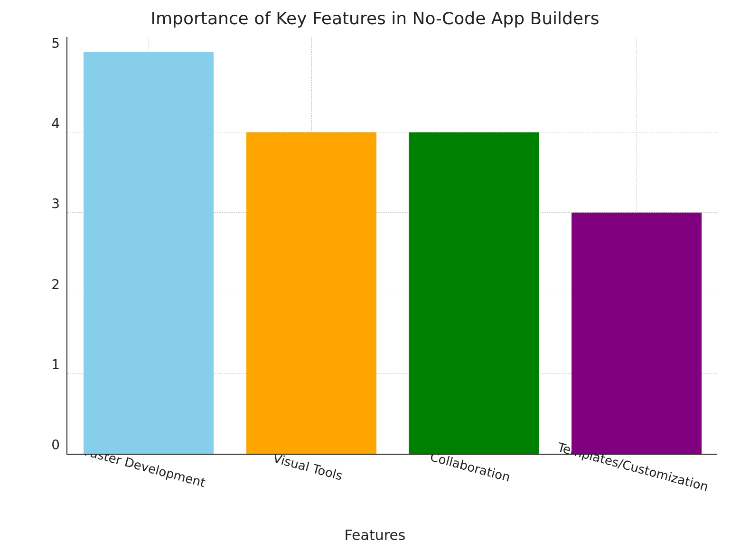 The height and width of the screenshot is (560, 750). I want to click on y-tick-label: 1, so click(49, 364).